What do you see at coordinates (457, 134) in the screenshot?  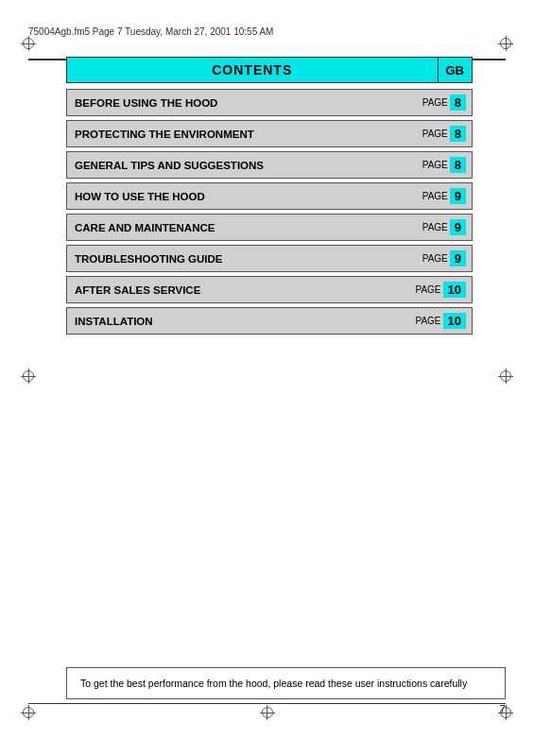 I see `page-num-1: 8` at bounding box center [457, 134].